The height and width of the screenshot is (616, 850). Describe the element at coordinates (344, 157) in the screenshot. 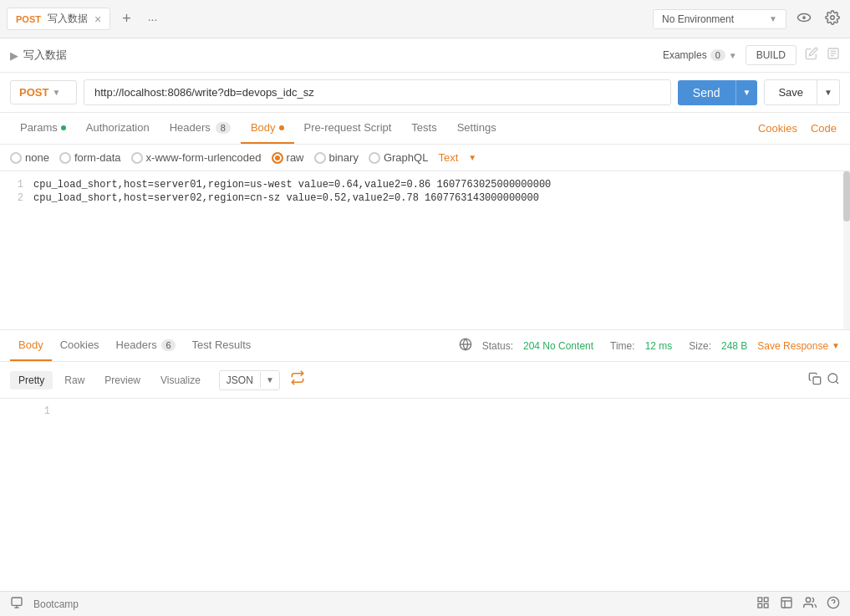

I see `binary-label: binary` at that location.